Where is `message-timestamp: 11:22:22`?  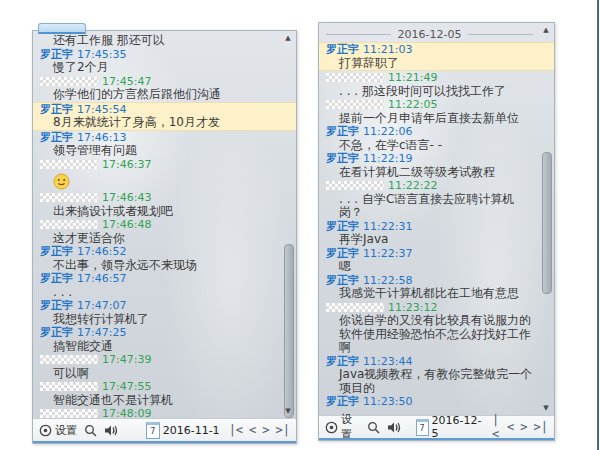 message-timestamp: 11:22:22 is located at coordinates (412, 186).